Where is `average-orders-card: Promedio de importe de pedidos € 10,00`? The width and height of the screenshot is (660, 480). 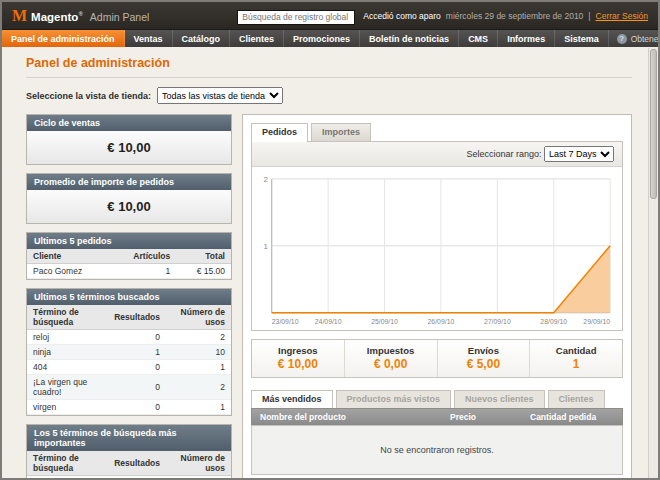
average-orders-card: Promedio de importe de pedidos € 10,00 is located at coordinates (129, 198).